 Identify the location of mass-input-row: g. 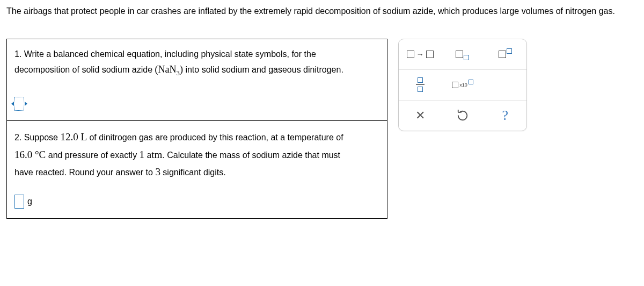
(197, 202).